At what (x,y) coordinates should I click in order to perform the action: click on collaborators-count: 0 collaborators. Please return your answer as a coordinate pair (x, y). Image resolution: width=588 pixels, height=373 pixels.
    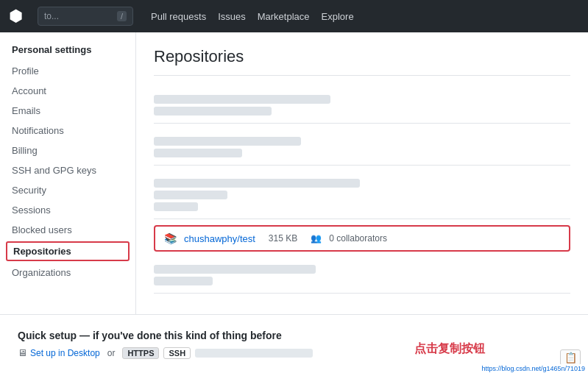
    Looking at the image, I should click on (358, 238).